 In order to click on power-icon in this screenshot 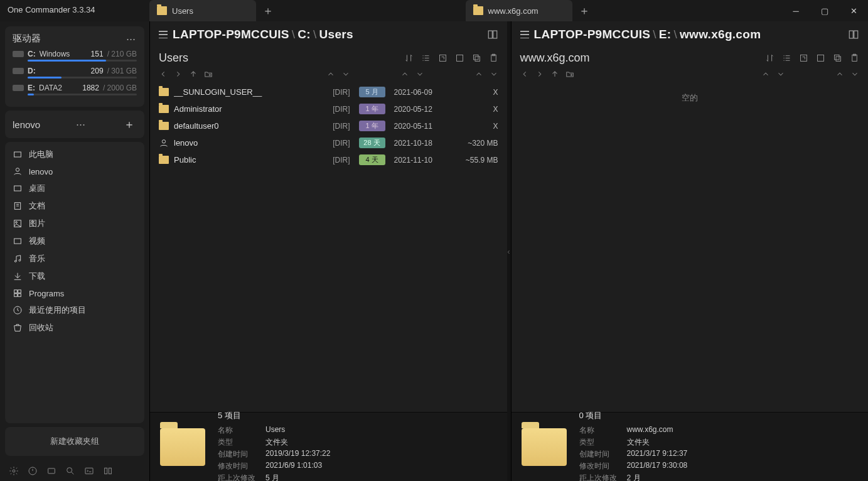, I will do `click(33, 471)`.